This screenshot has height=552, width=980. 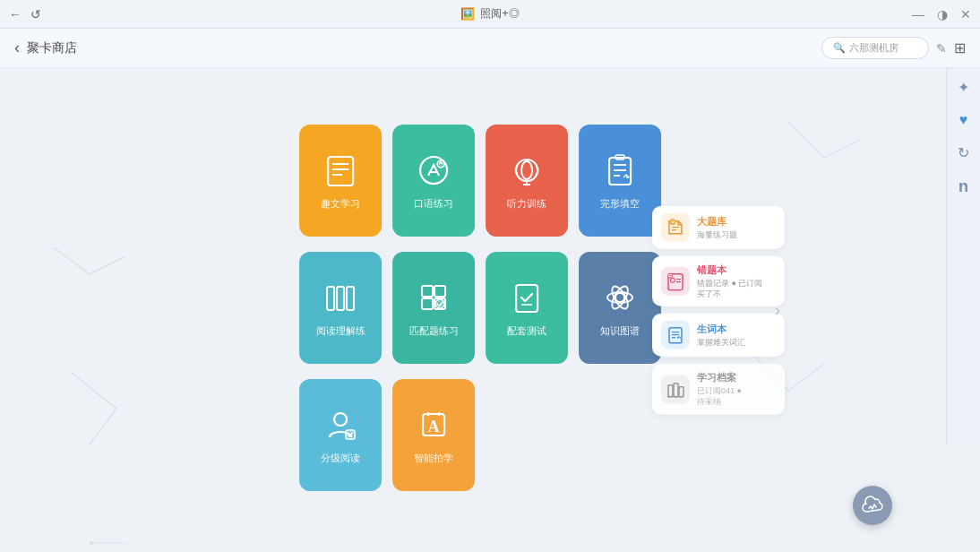 What do you see at coordinates (675, 335) in the screenshot?
I see `feat-icon-f3` at bounding box center [675, 335].